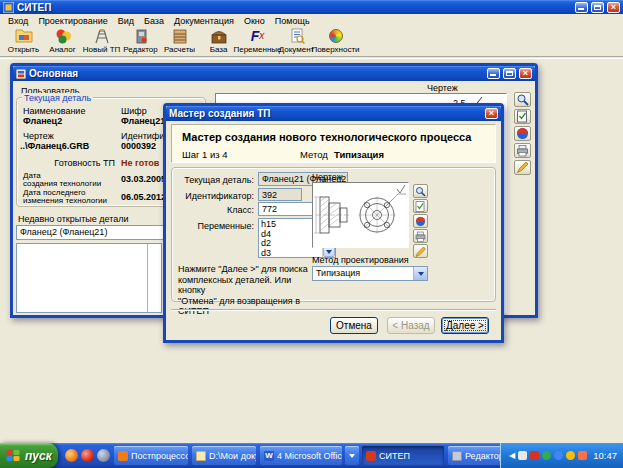 The image size is (623, 468). I want to click on open-folder-icon, so click(24, 36).